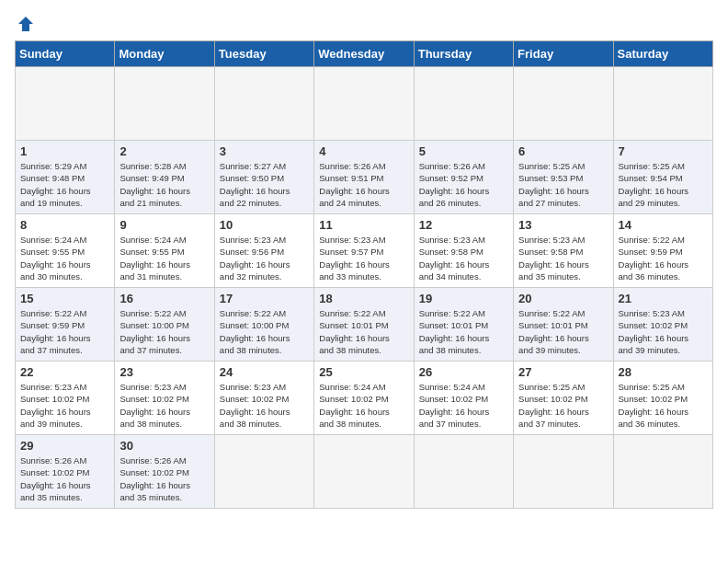  I want to click on calendar-cell: 12Sunrise: 5:23 AM Sunset: 9:58 PM Dayli…, so click(463, 251).